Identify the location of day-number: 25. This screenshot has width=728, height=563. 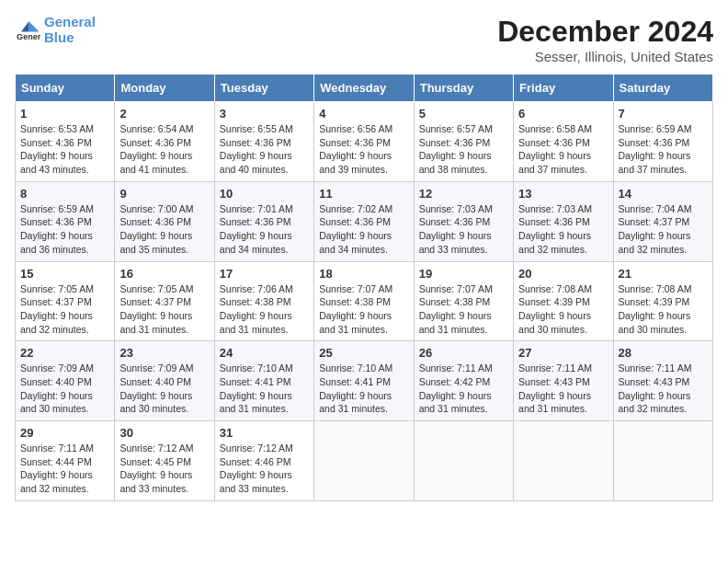
(364, 353).